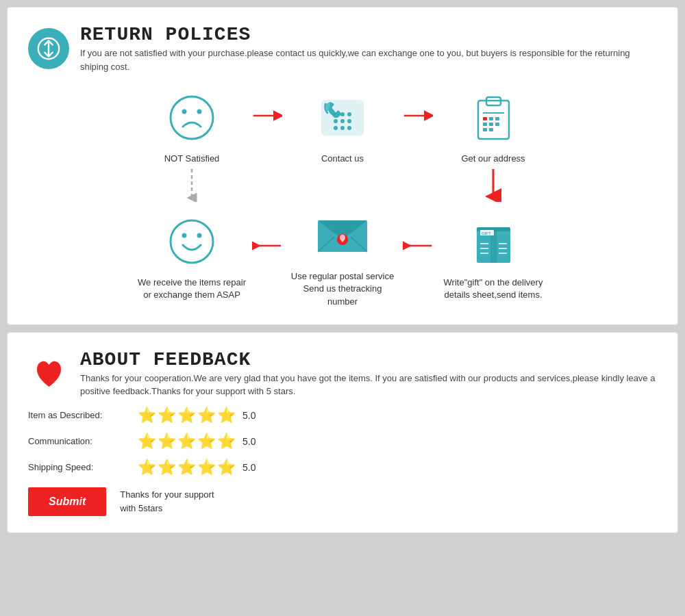 The image size is (685, 616). I want to click on return-policies-header: RETURN POLICES If you are not satisfied …, so click(342, 49).